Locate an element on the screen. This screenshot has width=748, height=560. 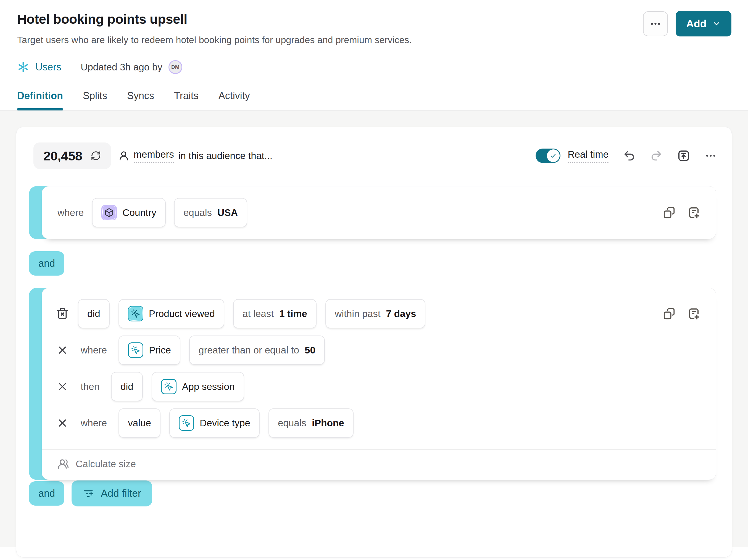
tab-bar: Definition Splits Syncs Traits Activity is located at coordinates (374, 100).